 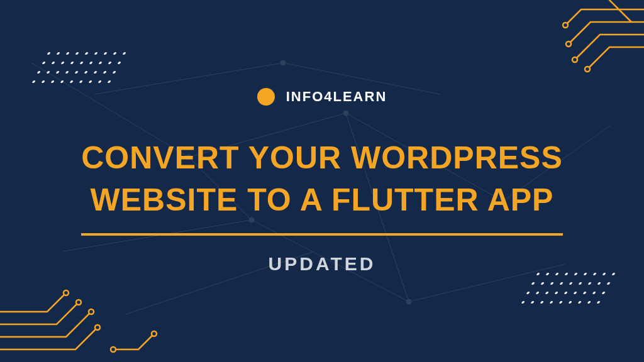 I want to click on brand-name: INFO4LEARN, so click(x=337, y=97).